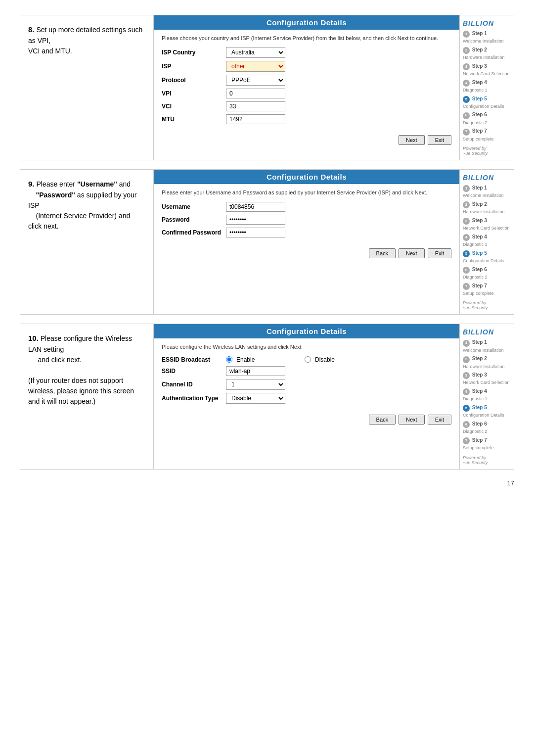 The height and width of the screenshot is (756, 534). I want to click on step-circle-7-10: 7, so click(466, 441).